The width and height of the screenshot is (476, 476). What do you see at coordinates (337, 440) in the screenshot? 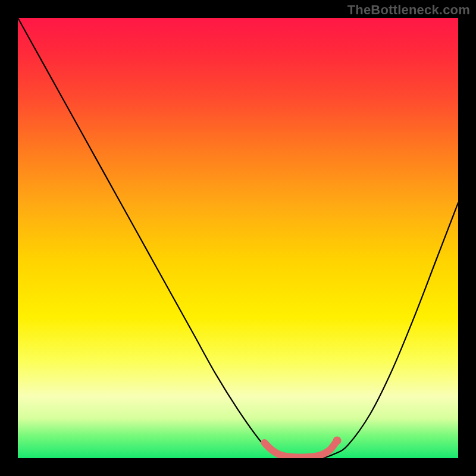
I see `optimal-zone-end-marker` at bounding box center [337, 440].